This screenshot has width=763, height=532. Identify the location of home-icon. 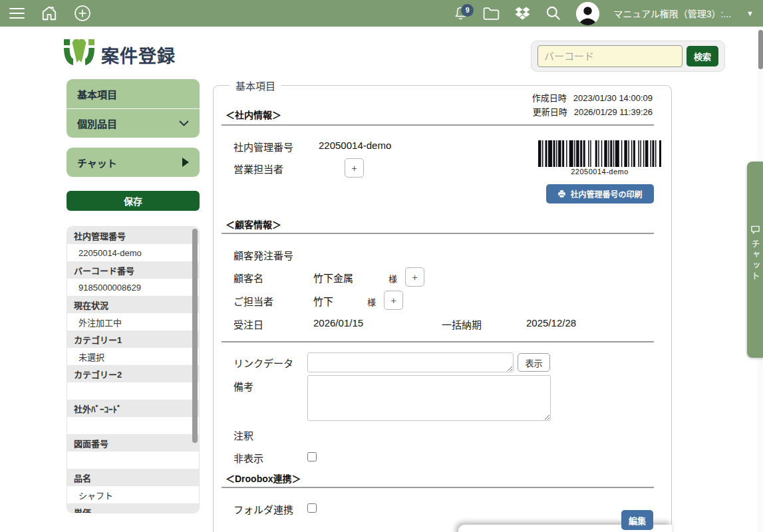
(49, 13).